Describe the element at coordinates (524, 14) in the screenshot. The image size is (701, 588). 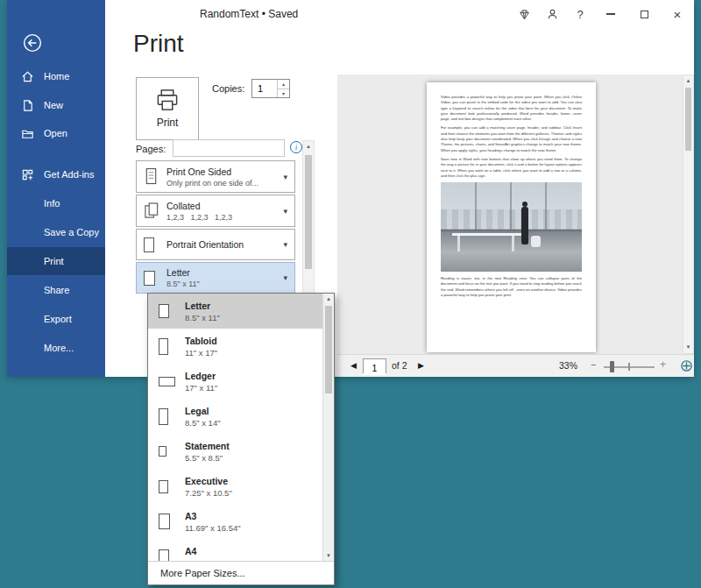
I see `gem-icon-button` at that location.